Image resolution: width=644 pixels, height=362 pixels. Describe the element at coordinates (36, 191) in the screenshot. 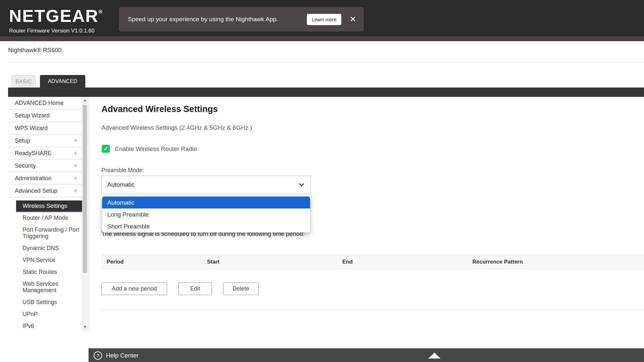

I see `sidebar-item-label: Advanced Setup` at that location.